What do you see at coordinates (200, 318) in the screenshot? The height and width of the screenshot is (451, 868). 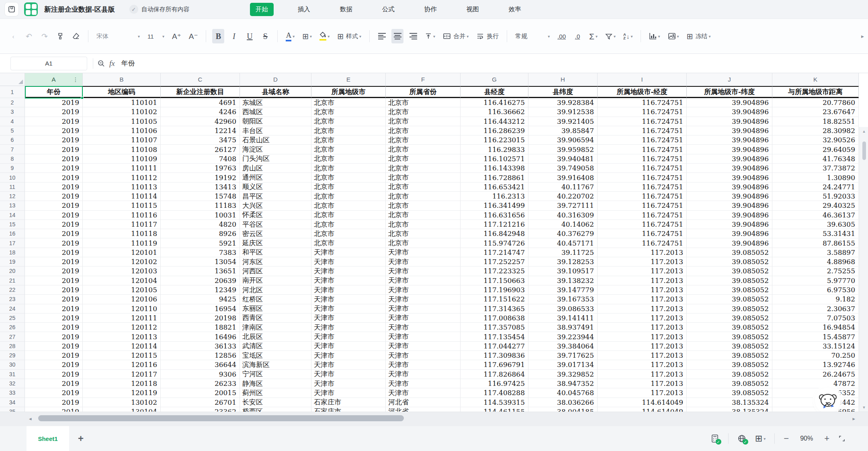 I see `cell: 20198` at bounding box center [200, 318].